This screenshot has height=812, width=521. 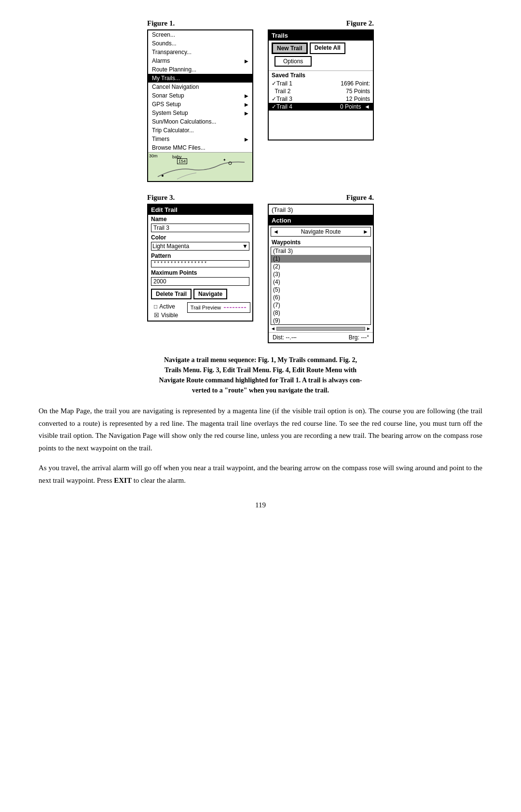 What do you see at coordinates (321, 84) in the screenshot?
I see `fig2-trail-1: ✓Trail 11696 Point:` at bounding box center [321, 84].